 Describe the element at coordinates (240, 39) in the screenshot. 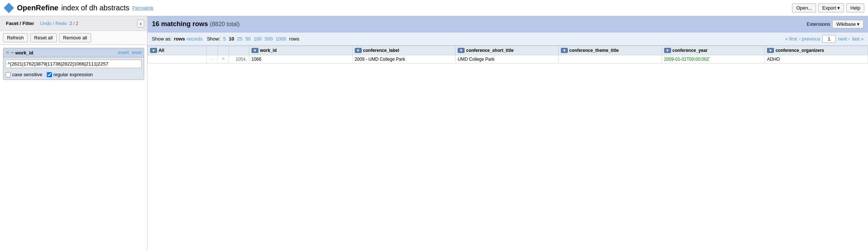

I see `count-25-link: 25` at that location.